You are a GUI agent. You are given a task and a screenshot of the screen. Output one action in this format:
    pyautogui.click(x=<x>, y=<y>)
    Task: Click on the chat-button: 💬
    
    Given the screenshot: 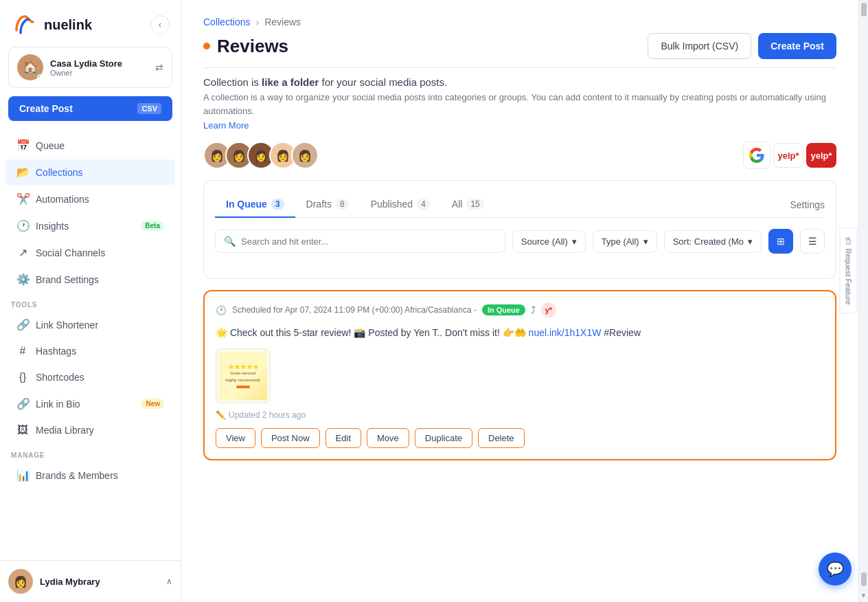 What is the action you would take?
    pyautogui.click(x=835, y=569)
    